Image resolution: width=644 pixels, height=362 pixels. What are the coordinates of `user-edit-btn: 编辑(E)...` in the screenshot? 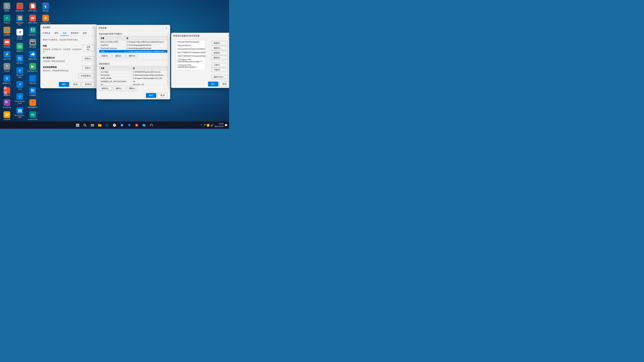 It's located at (119, 56).